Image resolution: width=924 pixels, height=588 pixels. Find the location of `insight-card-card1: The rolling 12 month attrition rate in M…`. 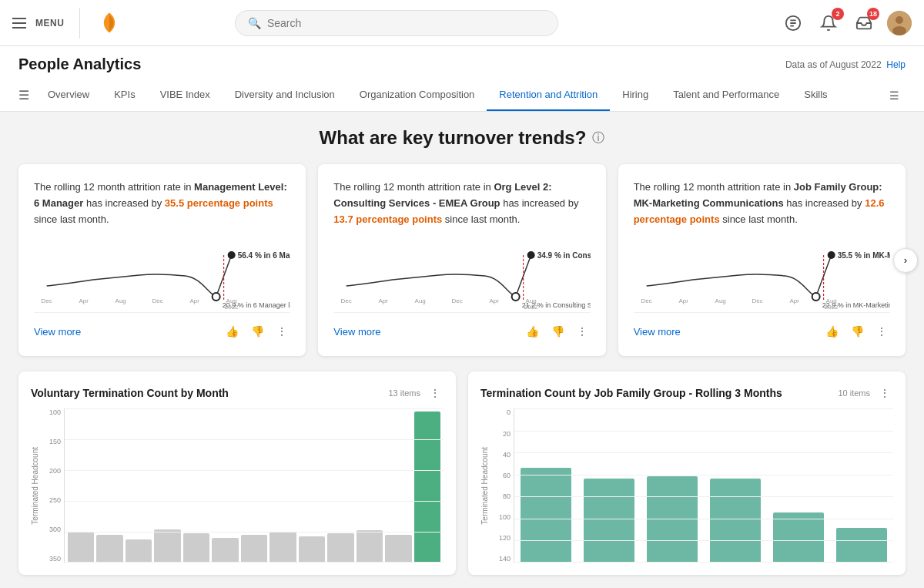

insight-card-card1: The rolling 12 month attrition rate in M… is located at coordinates (162, 260).